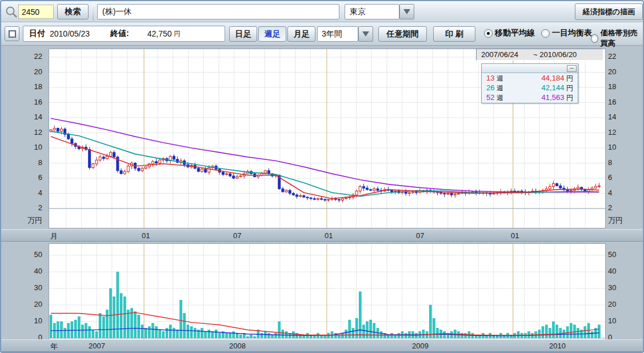 This screenshot has height=353, width=644. I want to click on close-value: 42,750, so click(160, 34).